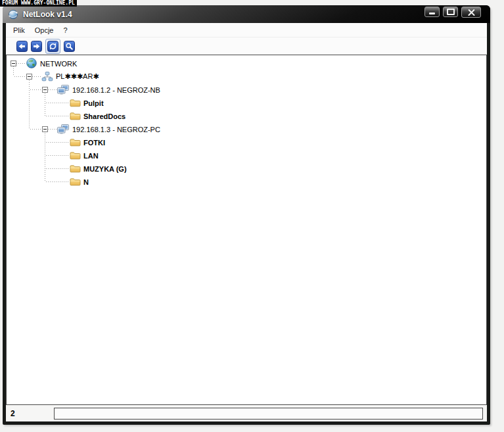 Image resolution: width=504 pixels, height=432 pixels. I want to click on menu-item-help: ?, so click(67, 30).